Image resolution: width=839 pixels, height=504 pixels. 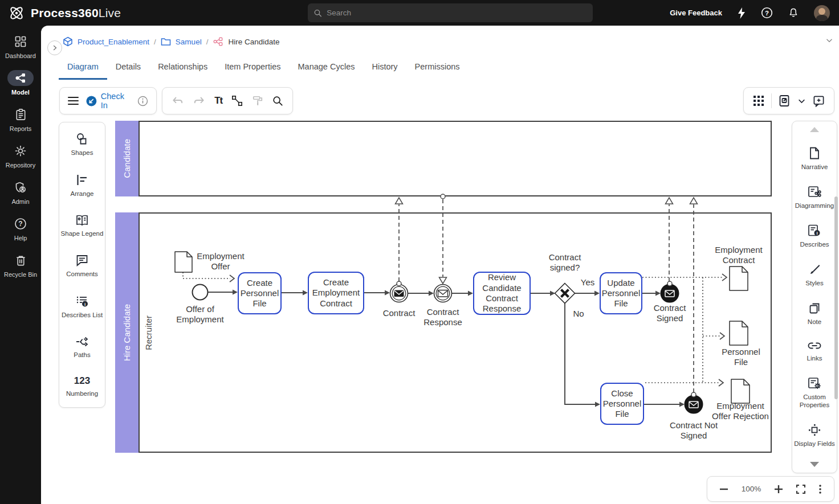 I want to click on sidebar-item-reports: Reports, so click(x=21, y=120).